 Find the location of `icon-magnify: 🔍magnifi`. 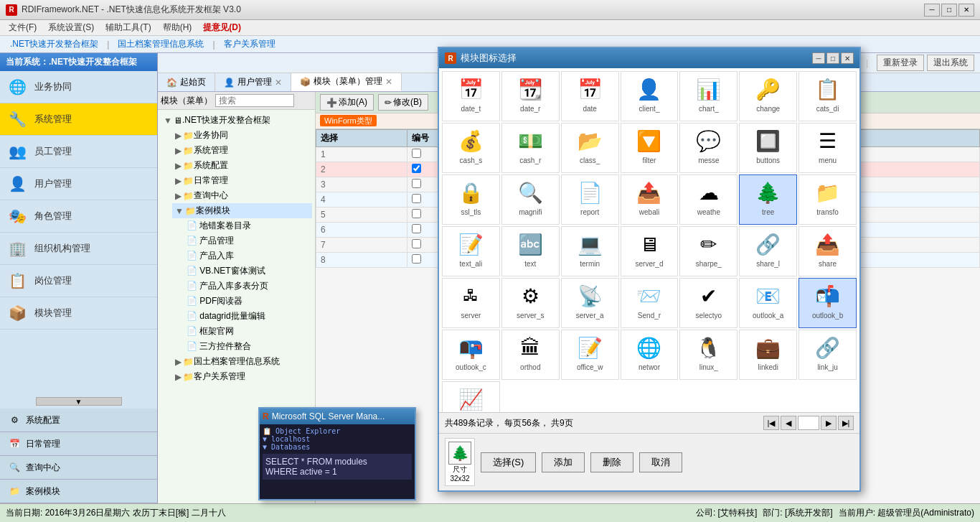

icon-magnify: 🔍magnifi is located at coordinates (531, 200).